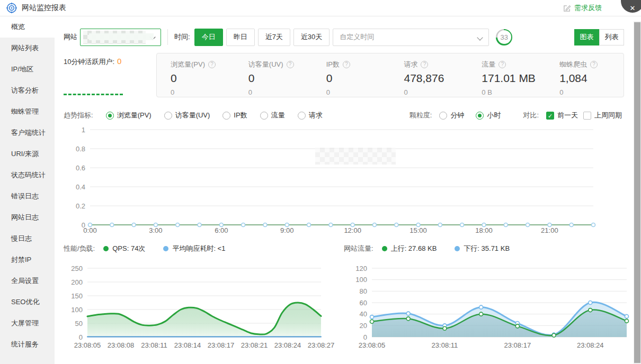 The height and width of the screenshot is (364, 641). I want to click on trend-metric-group: 趋势指标: 浏览量(PV)访客量(UV)IP数流量请求, so click(193, 115).